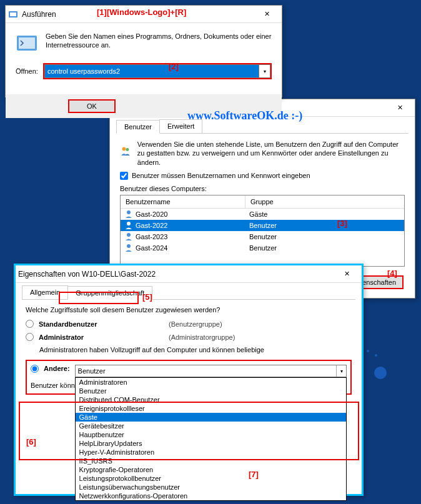 This screenshot has height=504, width=421. I want to click on annotation-1: [1][Windows-Logo]+[R], so click(141, 12).